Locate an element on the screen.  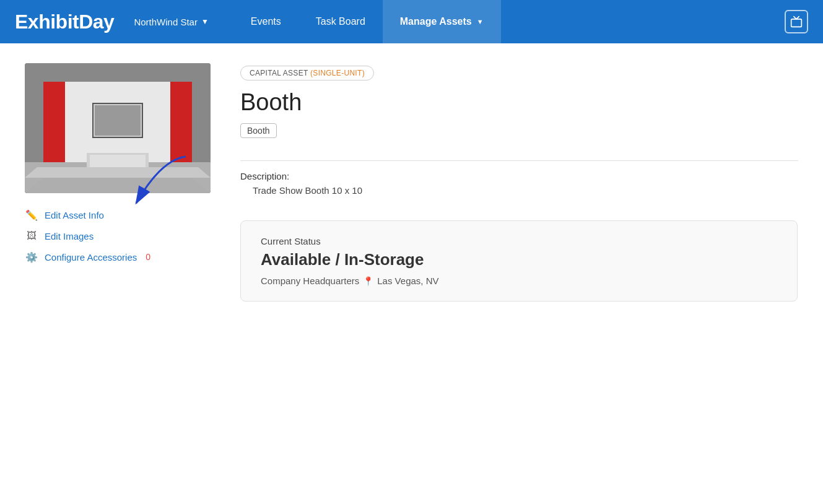
location-city: Las Vegas, NV is located at coordinates (407, 281).